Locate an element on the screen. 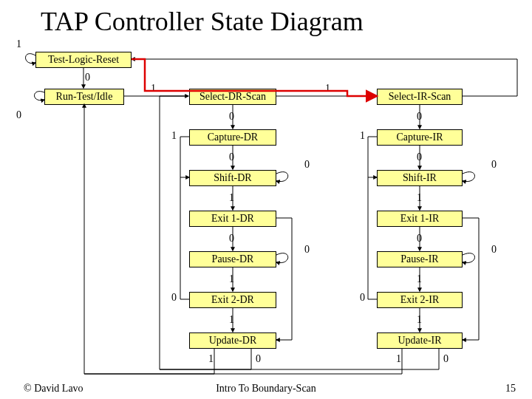 Image resolution: width=532 pixels, height=399 pixels. footer-title: Intro To Boundary-Scan is located at coordinates (266, 389).